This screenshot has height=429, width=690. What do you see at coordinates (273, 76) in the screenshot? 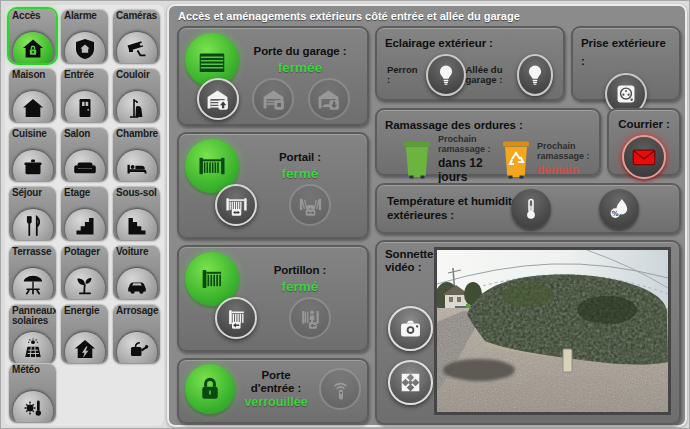
I see `panel-porte-garage: Porte du garage : fermée` at bounding box center [273, 76].